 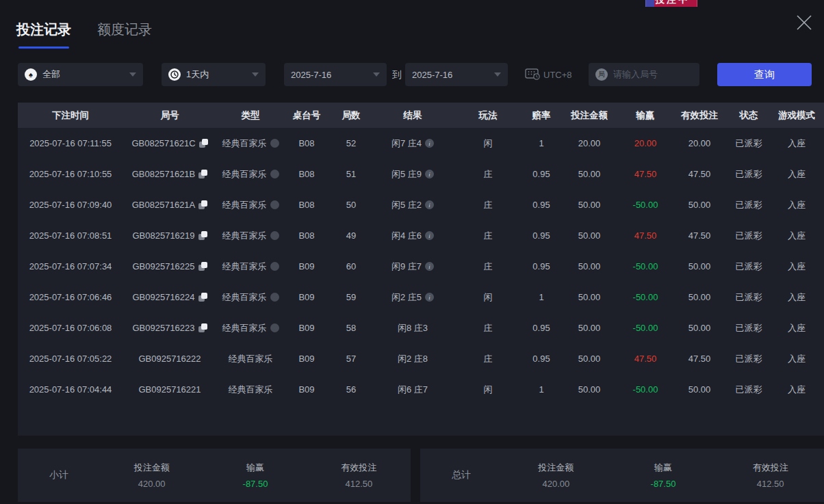 What do you see at coordinates (376, 75) in the screenshot?
I see `chevron-down-icon` at bounding box center [376, 75].